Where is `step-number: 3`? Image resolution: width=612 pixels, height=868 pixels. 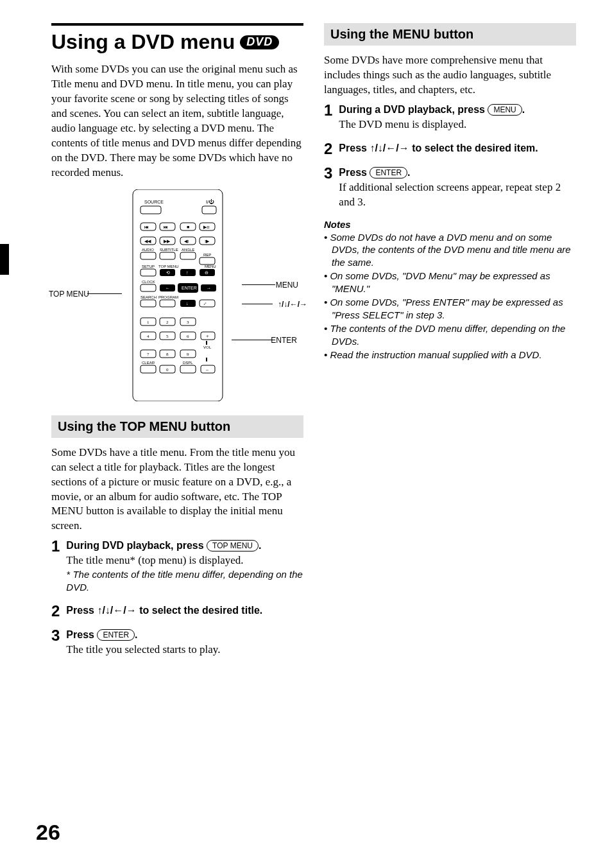
step-number: 3 is located at coordinates (328, 187).